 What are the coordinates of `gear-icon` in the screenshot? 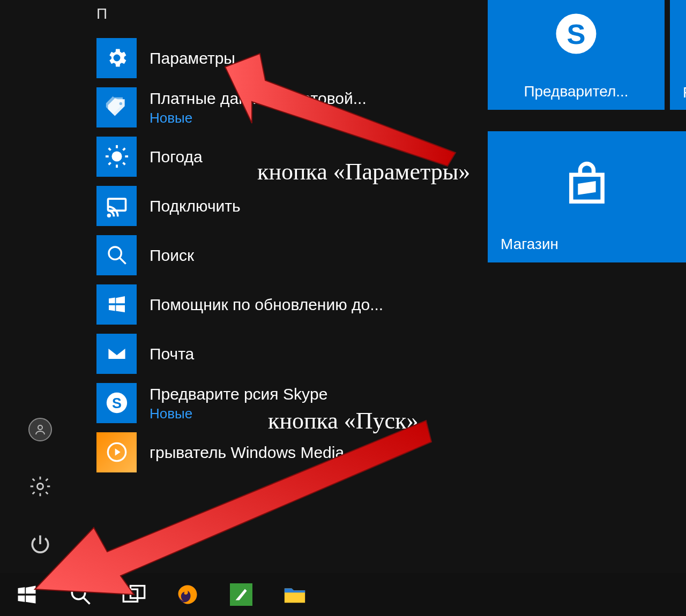 It's located at (117, 58).